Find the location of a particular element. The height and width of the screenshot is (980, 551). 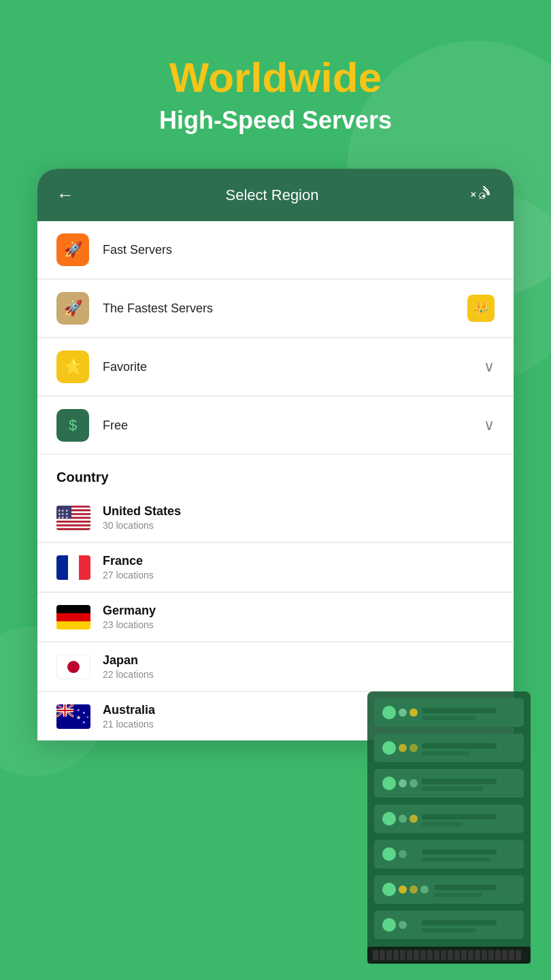

de-country-info: Germany 23 locations is located at coordinates (299, 617).